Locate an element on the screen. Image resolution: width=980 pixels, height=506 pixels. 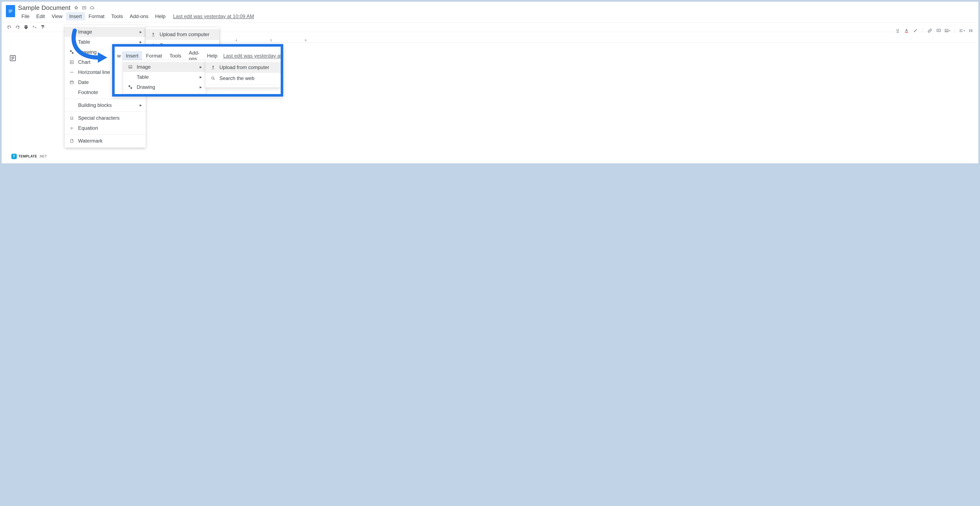
callout-underline-fragment: U is located at coordinates (282, 67).